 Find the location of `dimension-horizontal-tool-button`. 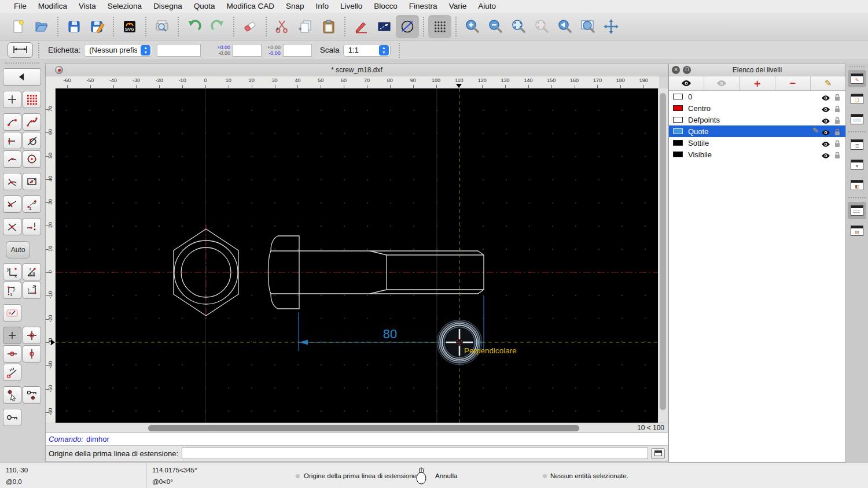

dimension-horizontal-tool-button is located at coordinates (20, 50).